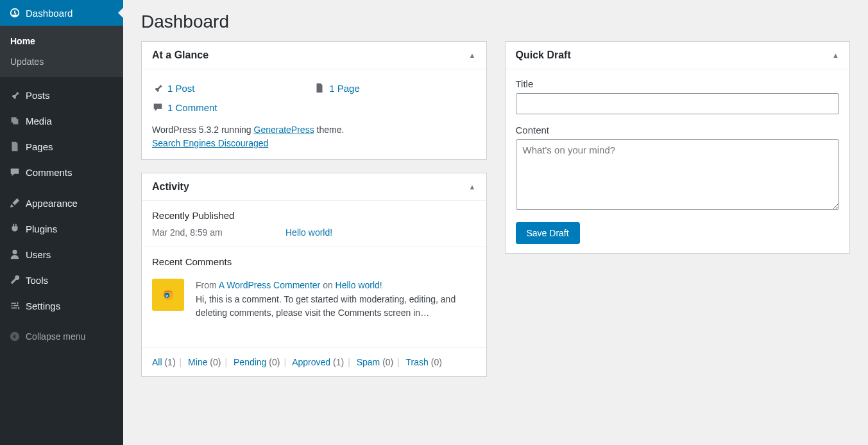  What do you see at coordinates (368, 362) in the screenshot?
I see `filter-spam: Spam` at bounding box center [368, 362].